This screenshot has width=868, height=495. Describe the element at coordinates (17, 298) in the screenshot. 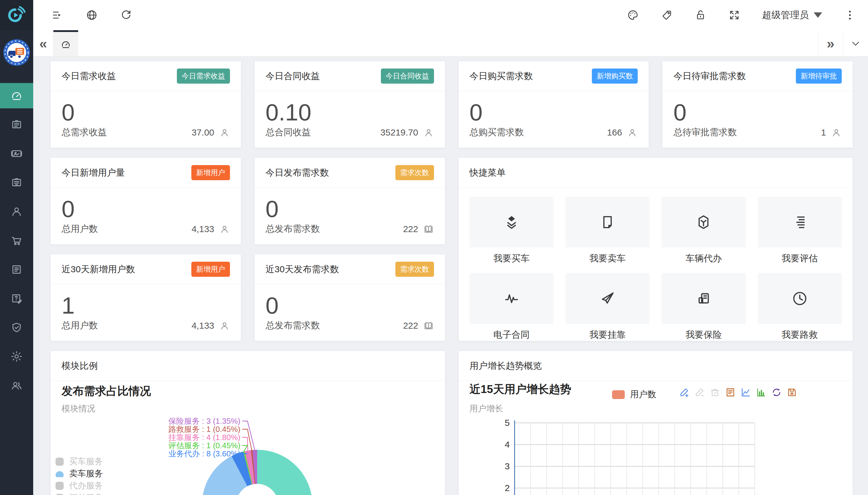

I see `sidebar-item-feedback-edit` at that location.